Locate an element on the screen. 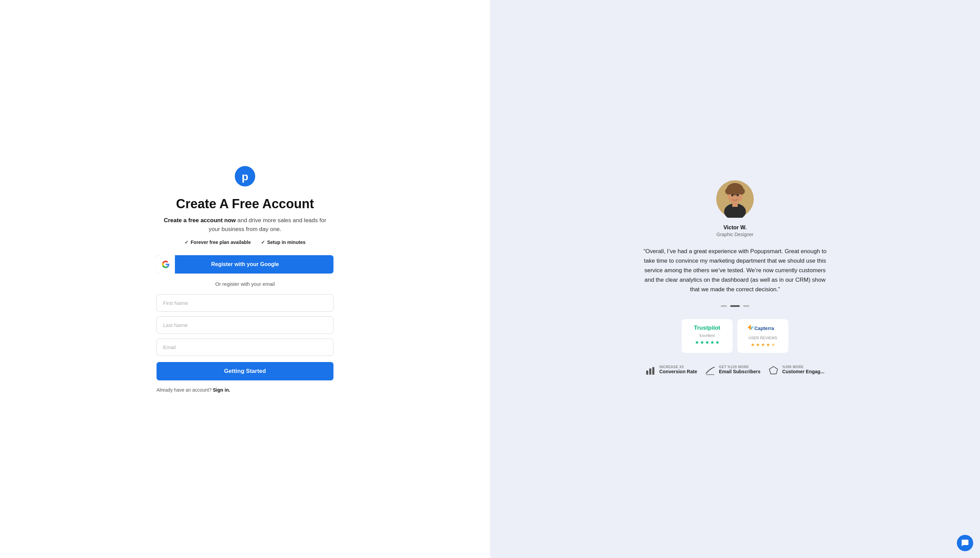 This screenshot has width=980, height=558. avatar-container is located at coordinates (735, 200).